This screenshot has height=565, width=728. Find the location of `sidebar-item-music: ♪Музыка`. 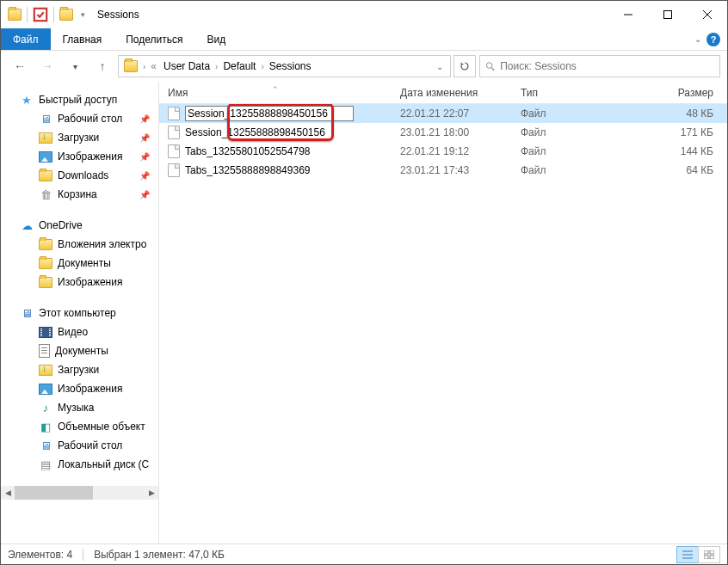

sidebar-item-music: ♪Музыка is located at coordinates (79, 408).